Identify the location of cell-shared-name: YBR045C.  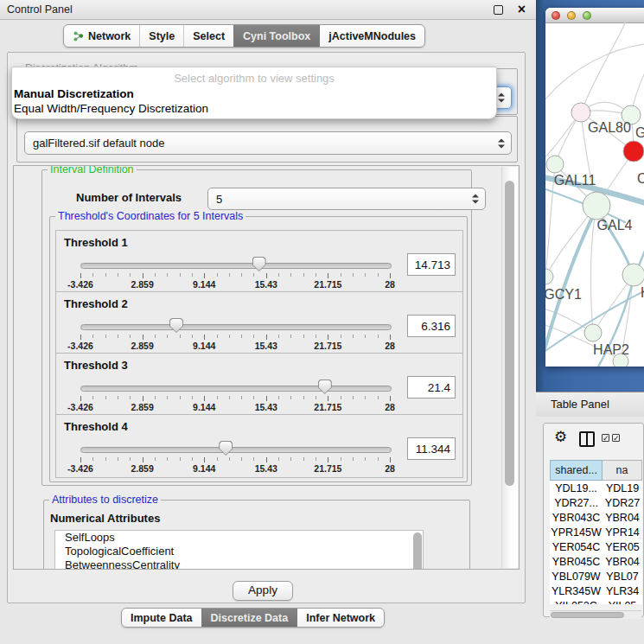
(576, 562).